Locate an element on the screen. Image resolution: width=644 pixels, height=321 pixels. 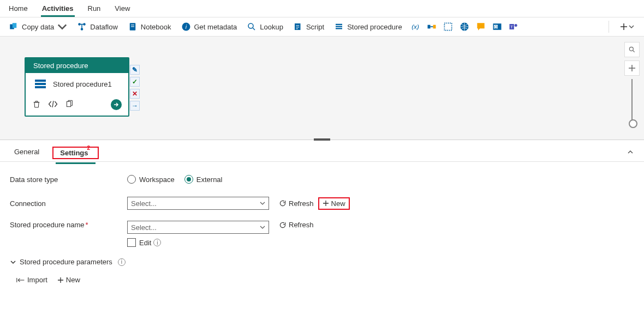
badge-next: → is located at coordinates (135, 106).